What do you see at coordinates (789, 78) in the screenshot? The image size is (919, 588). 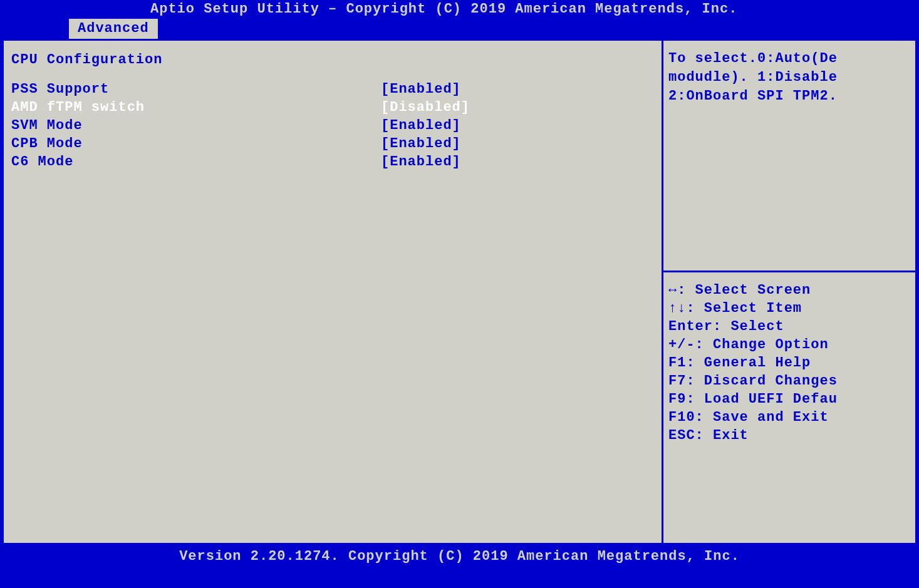 I see `help-line: modudle). 1:Disable` at bounding box center [789, 78].